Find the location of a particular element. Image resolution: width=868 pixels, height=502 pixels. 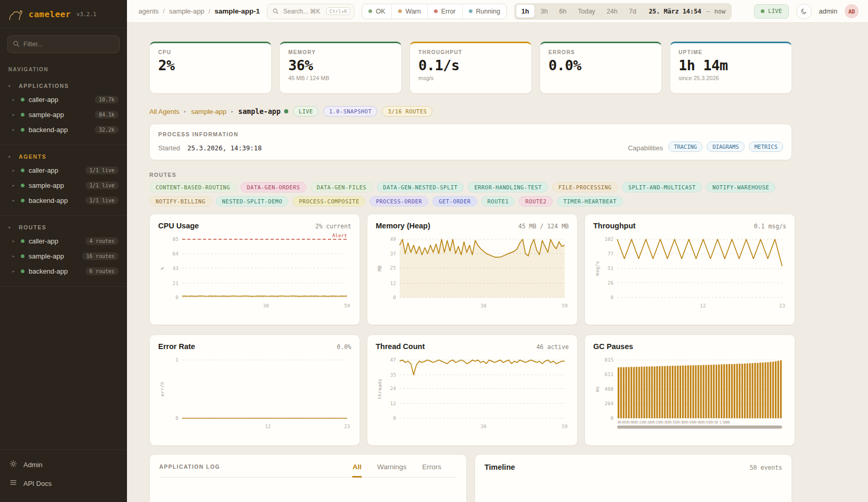

route-chip-split-and-multicast: SPLIT-AND-MULTICAST is located at coordinates (662, 187).